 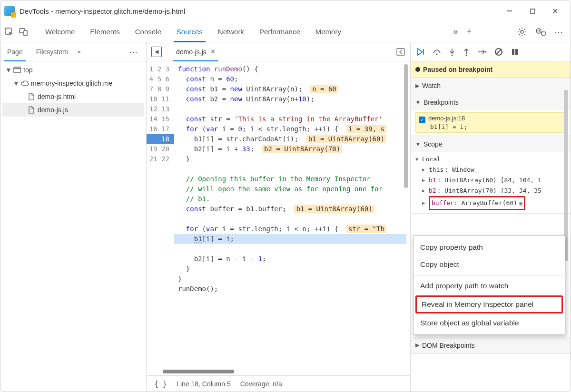 What do you see at coordinates (60, 32) in the screenshot?
I see `tab-welcome: Welcome` at bounding box center [60, 32].